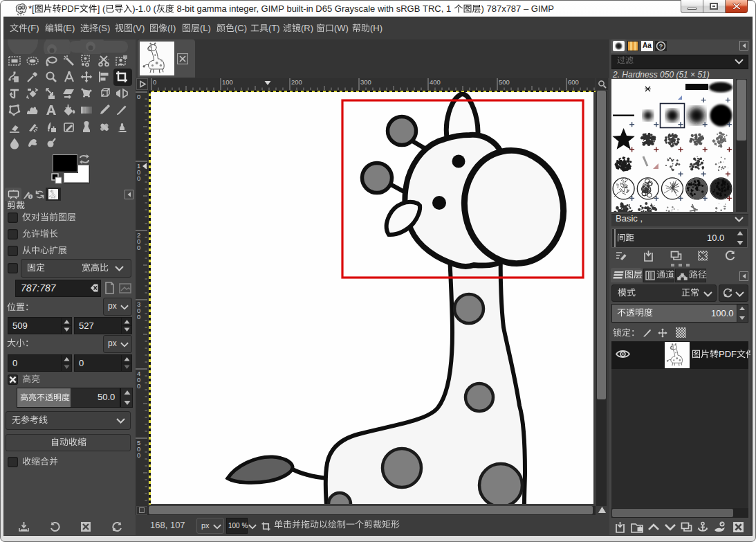 The image size is (756, 542). What do you see at coordinates (205, 28) in the screenshot?
I see `svg-text: (L)` at bounding box center [205, 28].